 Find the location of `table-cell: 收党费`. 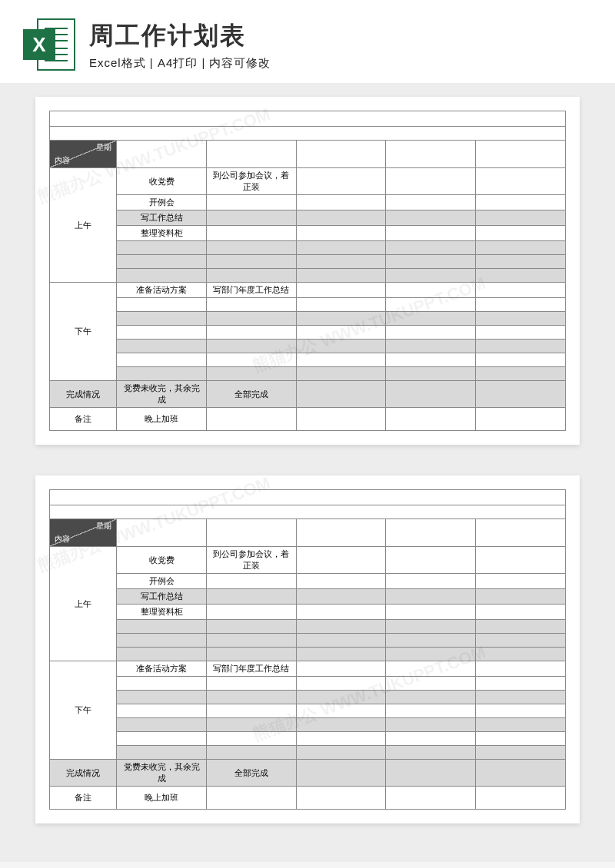

table-cell: 收党费 is located at coordinates (161, 561).